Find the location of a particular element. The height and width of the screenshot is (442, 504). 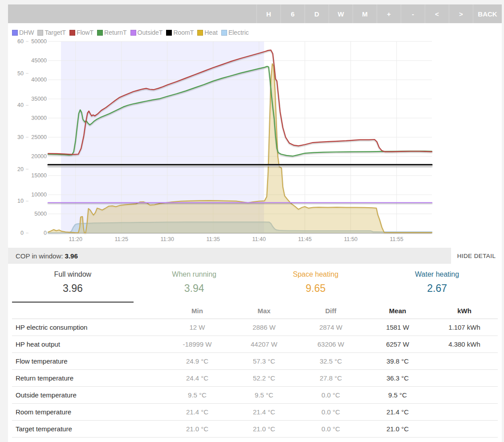

cop-value: 3.96 is located at coordinates (71, 256).